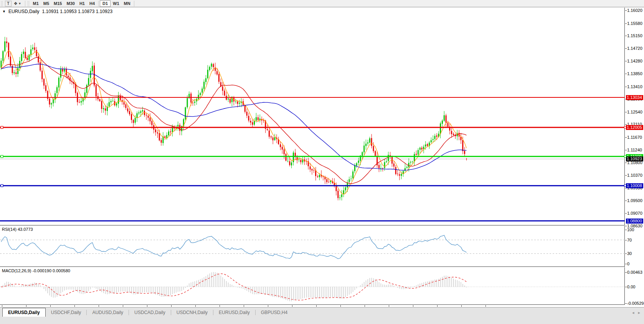  Describe the element at coordinates (635, 87) in the screenshot. I see `price-tick-label: 1.13410` at that location.